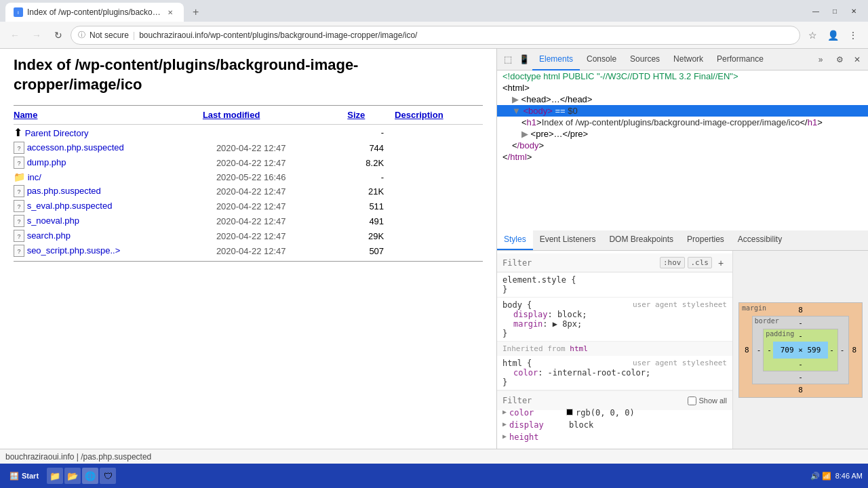  I want to click on filter-input, so click(580, 263).